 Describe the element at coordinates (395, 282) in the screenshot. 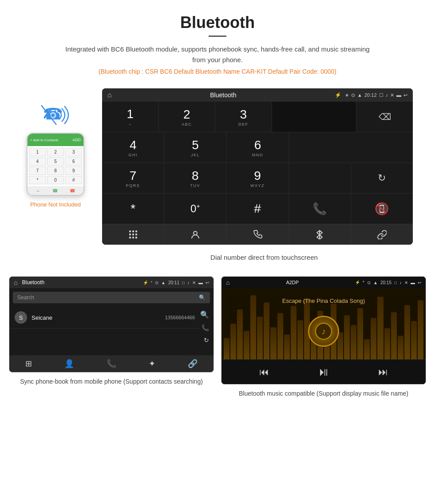

I see `music-cam-icon: □` at that location.